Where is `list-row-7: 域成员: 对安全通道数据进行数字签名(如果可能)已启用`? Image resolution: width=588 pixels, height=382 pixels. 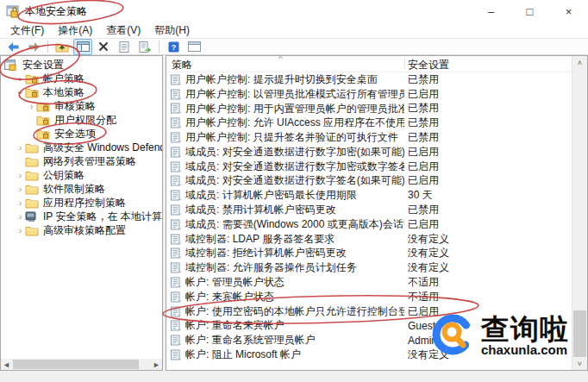
list-row-7: 域成员: 对安全通道数据进行数字签名(如果可能)已启用 is located at coordinates (369, 181).